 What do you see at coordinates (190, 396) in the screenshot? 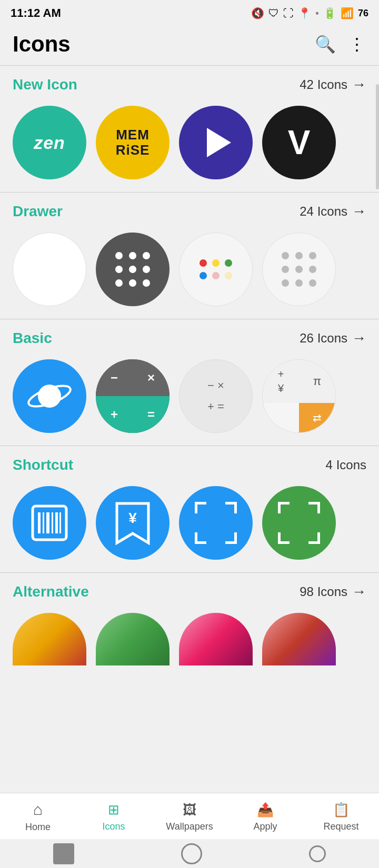
I see `basic-icon-row: − × + = − ×+ = +¥ π ⇄` at bounding box center [190, 396].